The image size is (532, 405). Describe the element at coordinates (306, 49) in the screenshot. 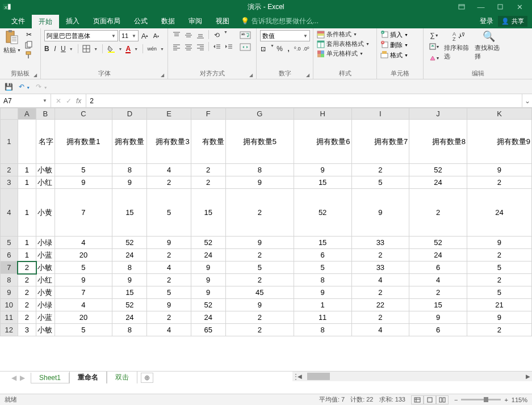

I see `decrease-decimal-icon: .0⁰` at that location.